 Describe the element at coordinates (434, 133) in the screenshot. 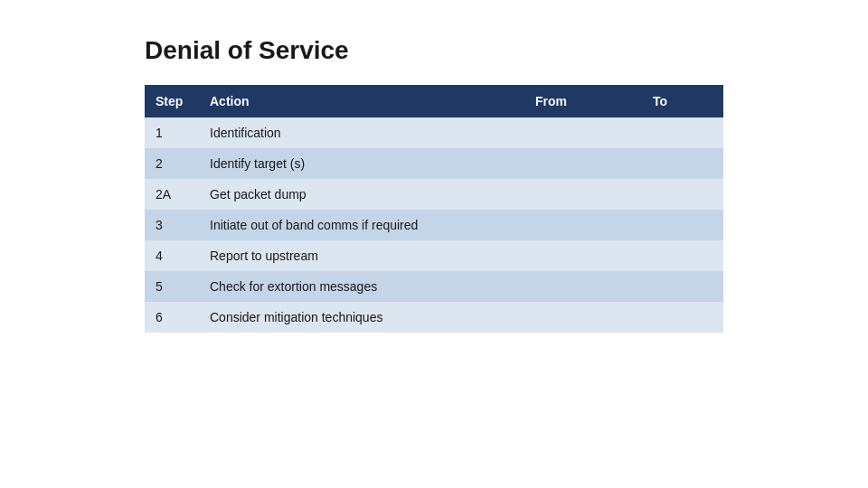

I see `table-row: 1Identification` at that location.